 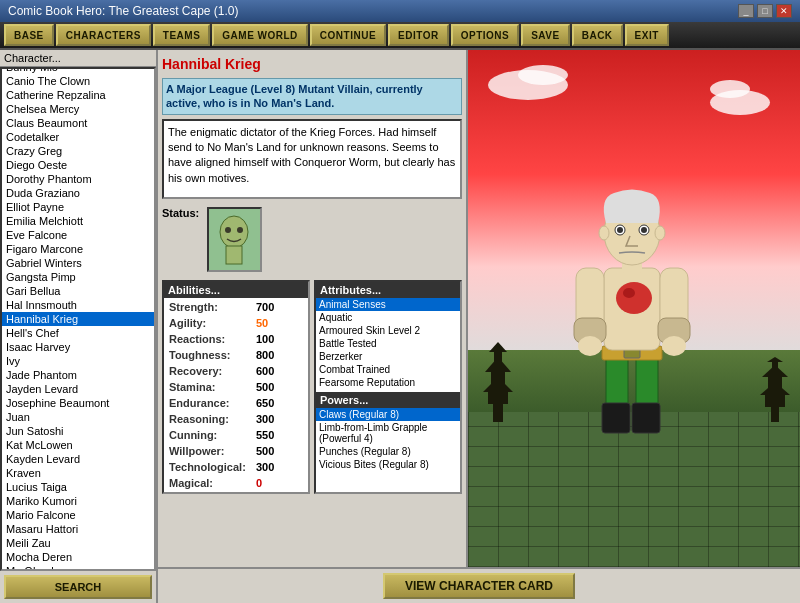 What do you see at coordinates (388, 464) in the screenshot?
I see `power-item: Vicious Bites (Regular 8)` at bounding box center [388, 464].